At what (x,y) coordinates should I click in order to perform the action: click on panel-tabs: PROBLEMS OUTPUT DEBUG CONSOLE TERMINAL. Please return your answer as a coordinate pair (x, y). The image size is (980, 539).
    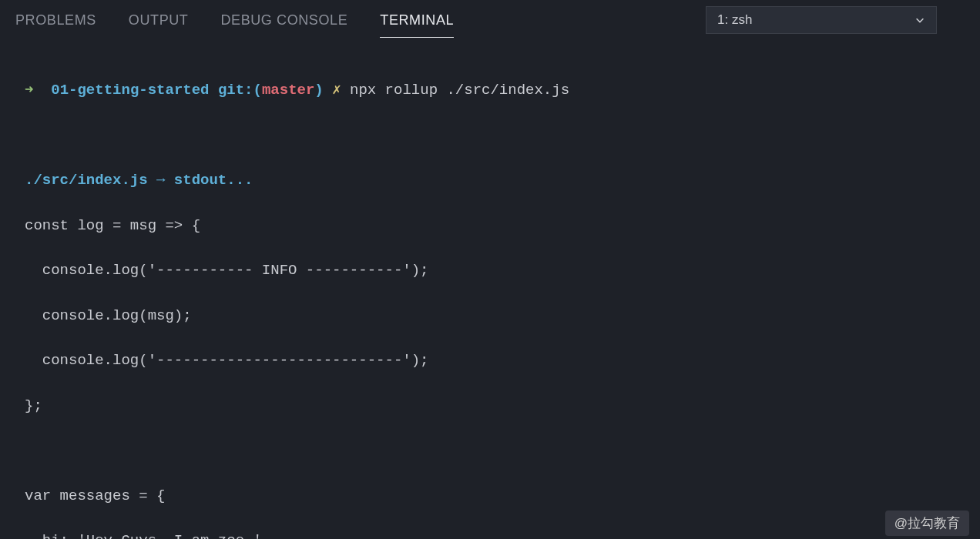
    Looking at the image, I should click on (361, 20).